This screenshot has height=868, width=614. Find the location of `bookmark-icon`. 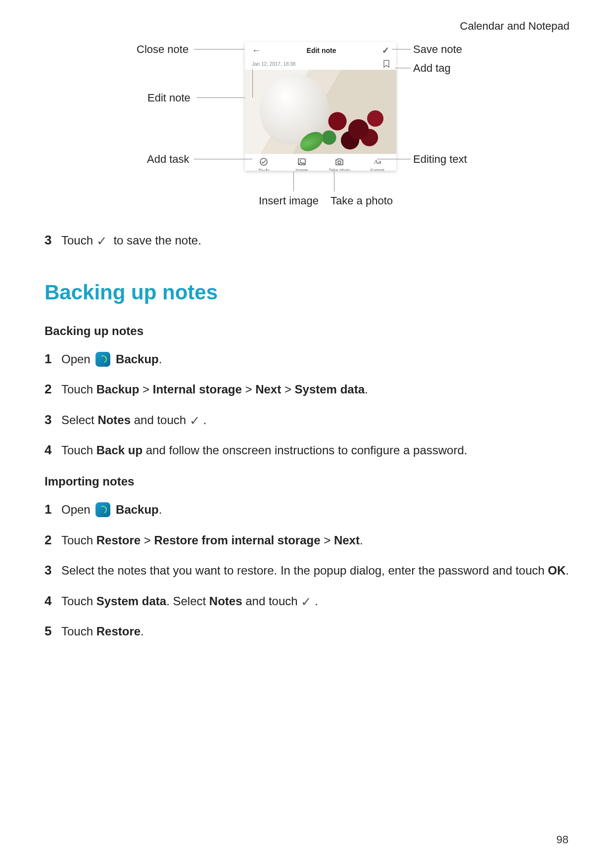

bookmark-icon is located at coordinates (386, 64).